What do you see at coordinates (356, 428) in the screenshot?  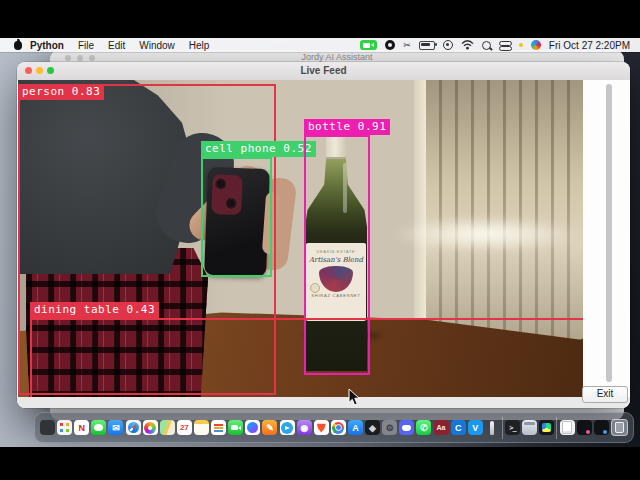 I see `app-store: A` at bounding box center [356, 428].